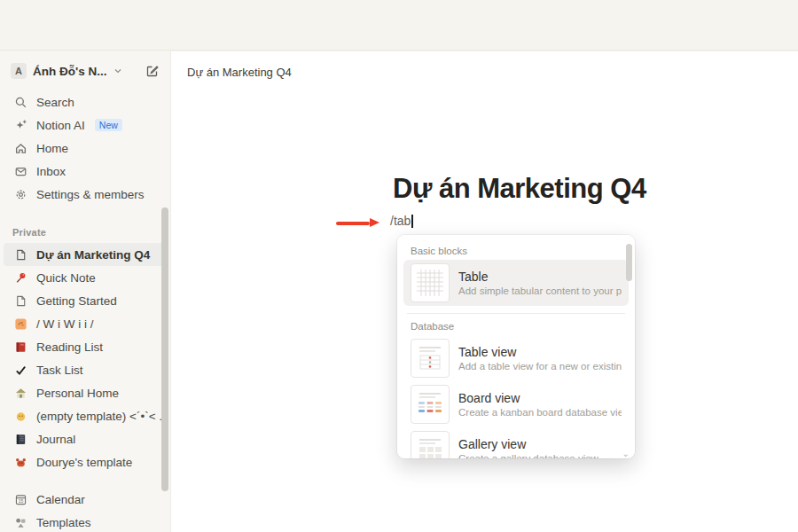  I want to click on sidebar-item-label: Settings & members, so click(90, 195).